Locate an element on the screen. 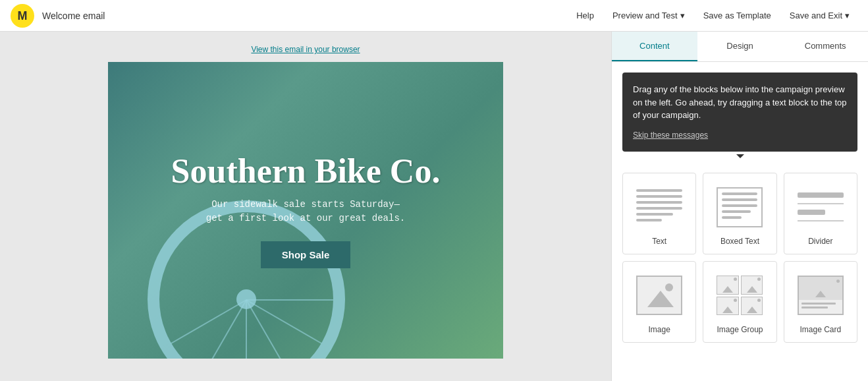 This screenshot has height=381, width=868. save-and-exit-button: Save and Exit ▾ is located at coordinates (819, 16).